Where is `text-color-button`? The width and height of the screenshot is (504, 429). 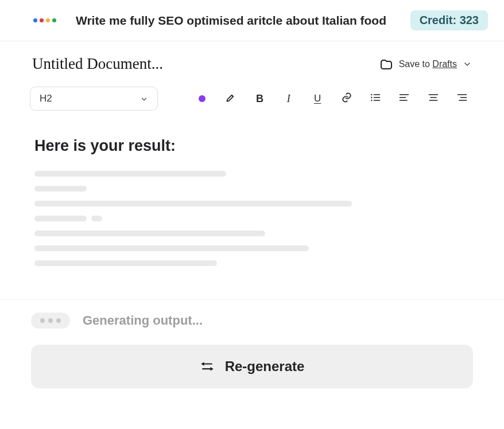 text-color-button is located at coordinates (202, 99).